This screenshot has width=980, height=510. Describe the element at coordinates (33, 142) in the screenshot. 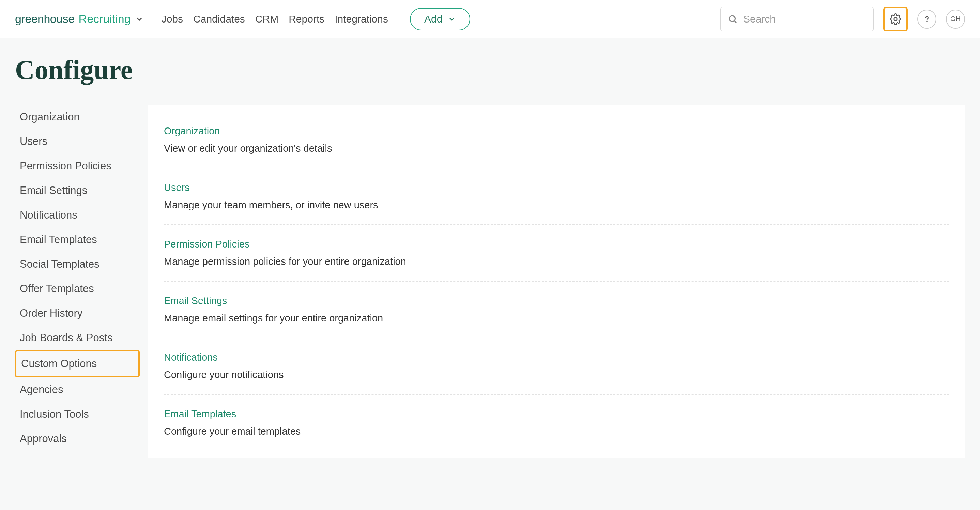

I see `sidebar-item-label: Users` at that location.